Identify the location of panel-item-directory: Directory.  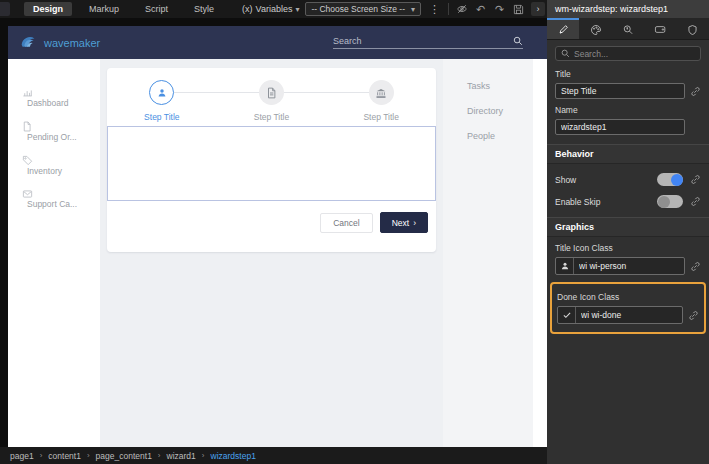
(500, 111).